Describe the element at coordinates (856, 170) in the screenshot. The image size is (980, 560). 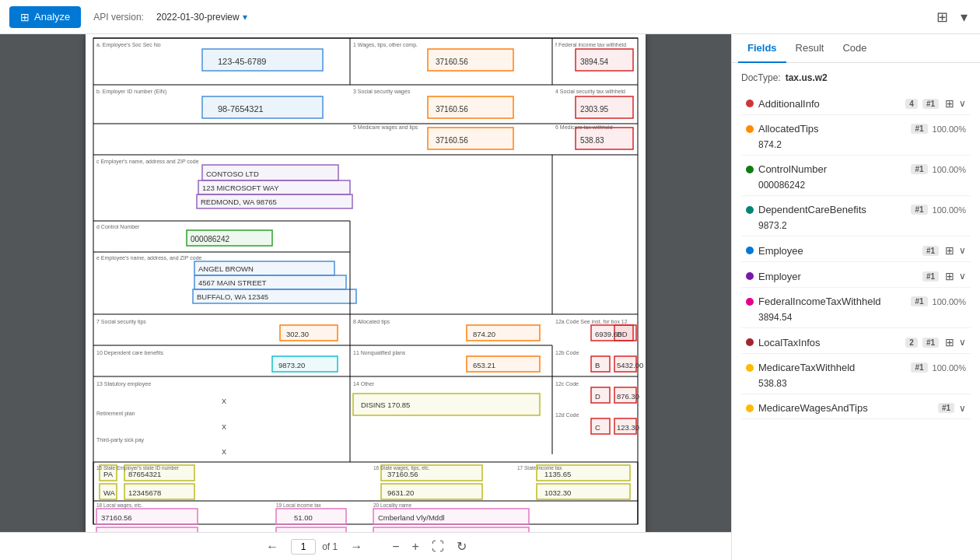
I see `field-header-controlnumber: ControlNumber #1 100.00%` at that location.